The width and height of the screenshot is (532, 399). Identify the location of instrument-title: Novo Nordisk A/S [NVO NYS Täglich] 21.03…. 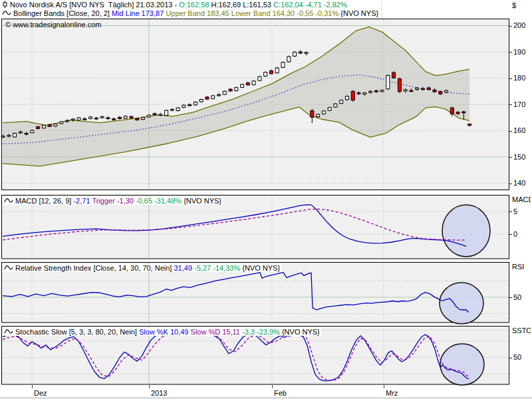
(174, 5).